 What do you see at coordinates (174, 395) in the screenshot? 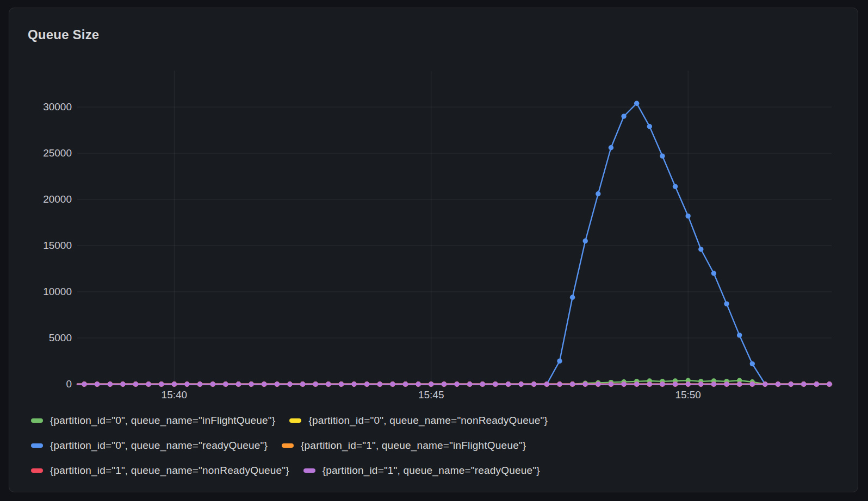
I see `x-tick-label: 15:40` at bounding box center [174, 395].